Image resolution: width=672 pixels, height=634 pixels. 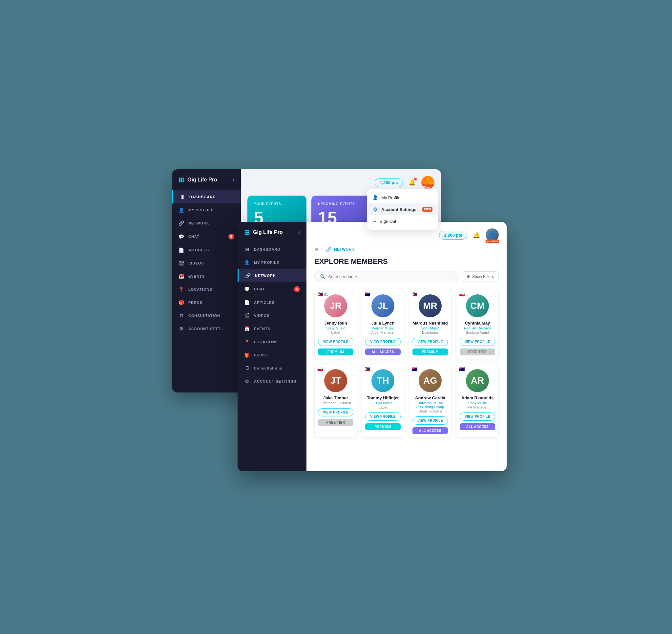 What do you see at coordinates (272, 316) in the screenshot?
I see `sidebar-item-videos-front: 🎬 VIDEOS` at bounding box center [272, 316].